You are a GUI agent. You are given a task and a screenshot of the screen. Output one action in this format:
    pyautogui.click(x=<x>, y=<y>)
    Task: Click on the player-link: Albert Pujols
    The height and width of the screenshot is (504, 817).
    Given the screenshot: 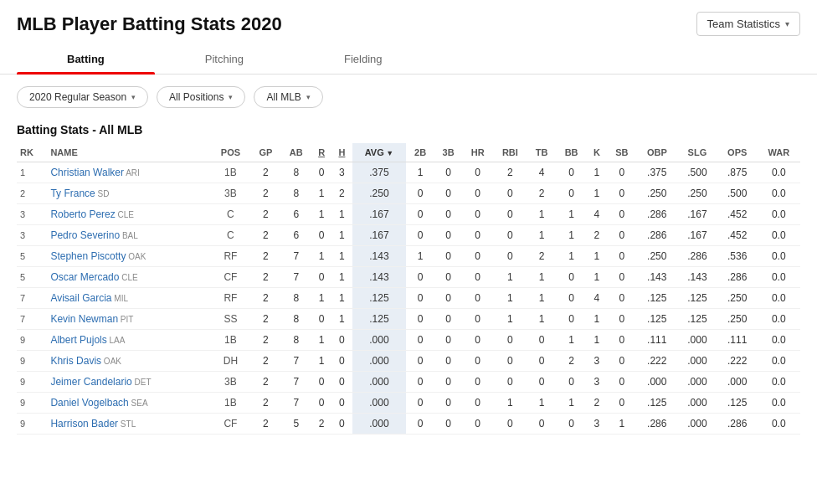 What is the action you would take?
    pyautogui.click(x=79, y=340)
    